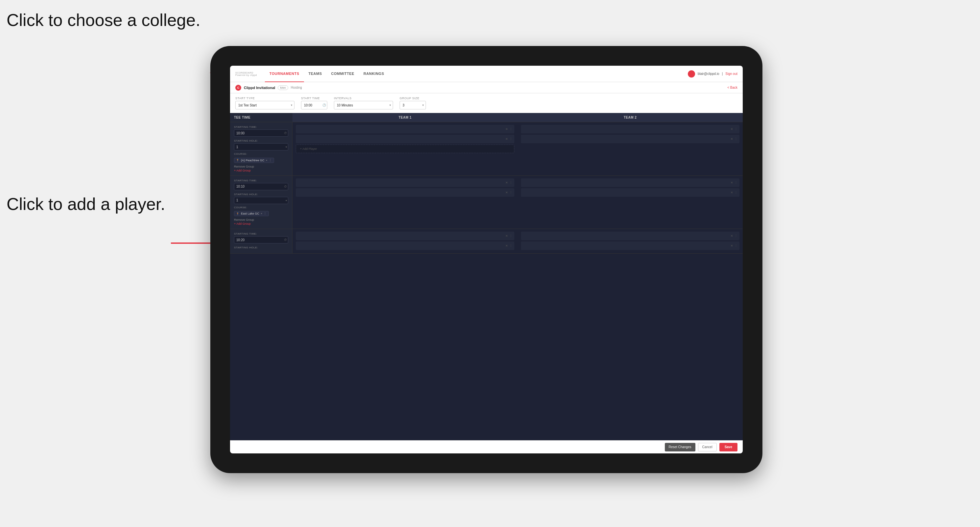  What do you see at coordinates (265, 214) in the screenshot?
I see `course-edit-2: ⋮` at bounding box center [265, 214].